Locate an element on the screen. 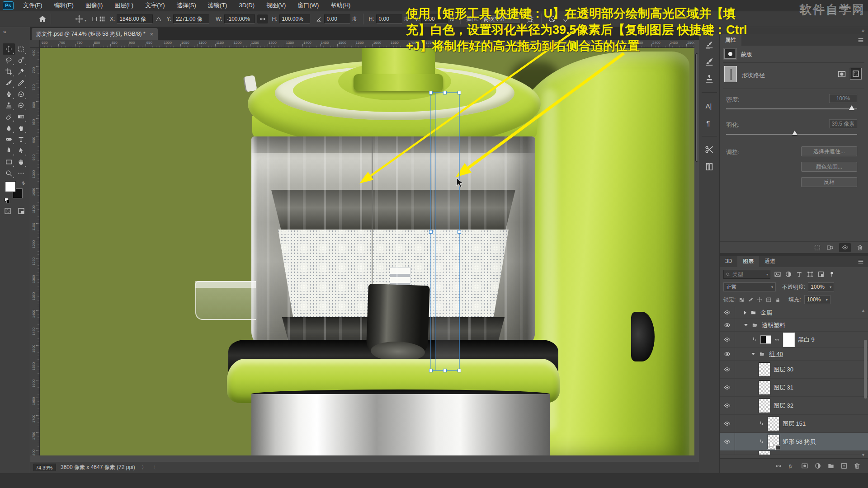 The height and width of the screenshot is (488, 868). pencil-tool is located at coordinates (21, 83).